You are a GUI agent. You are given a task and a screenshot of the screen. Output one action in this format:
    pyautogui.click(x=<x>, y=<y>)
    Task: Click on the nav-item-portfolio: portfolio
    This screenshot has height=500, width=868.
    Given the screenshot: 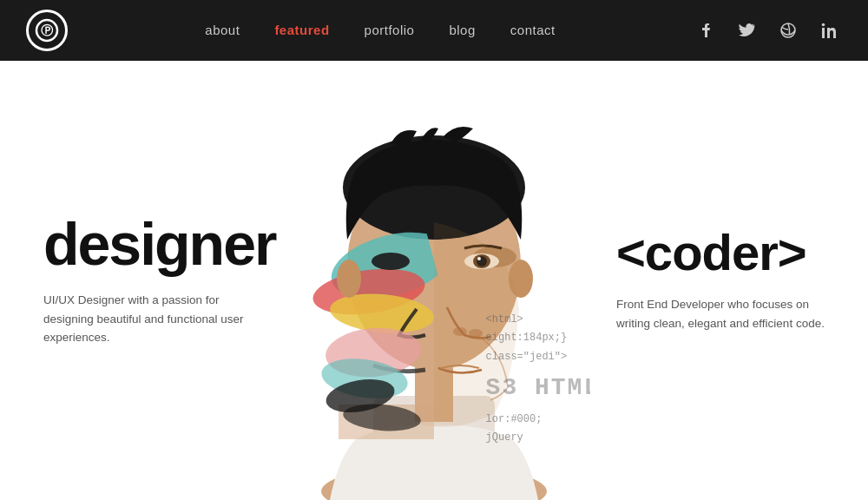 What is the action you would take?
    pyautogui.click(x=390, y=30)
    